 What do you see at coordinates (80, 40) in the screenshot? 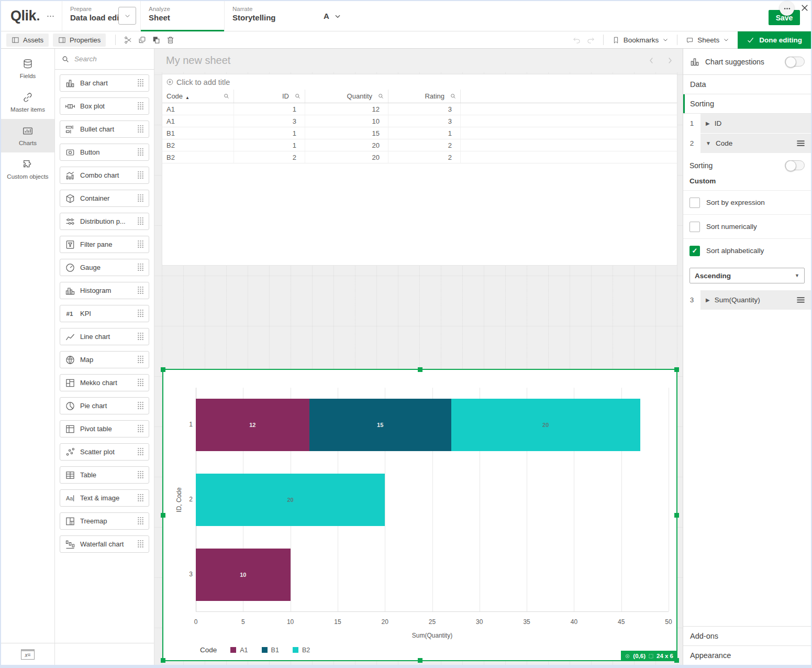
I see `properties-panel-button: Properties` at bounding box center [80, 40].